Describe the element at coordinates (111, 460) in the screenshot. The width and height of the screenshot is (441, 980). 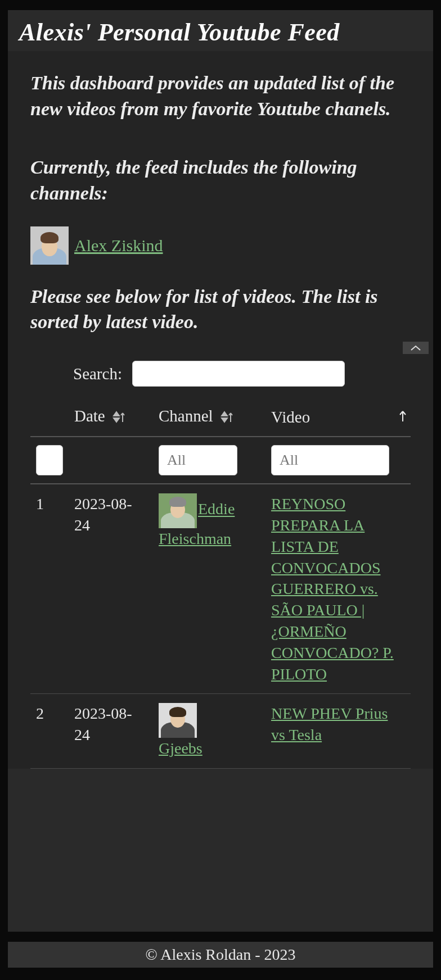
I see `filter-cell-date` at that location.